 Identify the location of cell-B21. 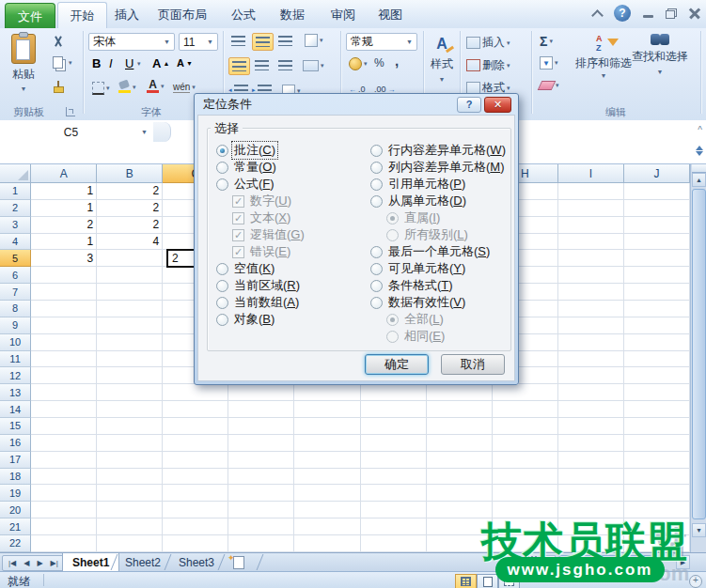
(130, 527).